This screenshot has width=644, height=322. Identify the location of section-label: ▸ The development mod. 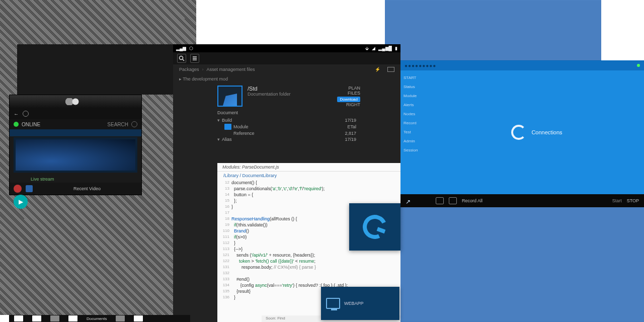
(287, 79).